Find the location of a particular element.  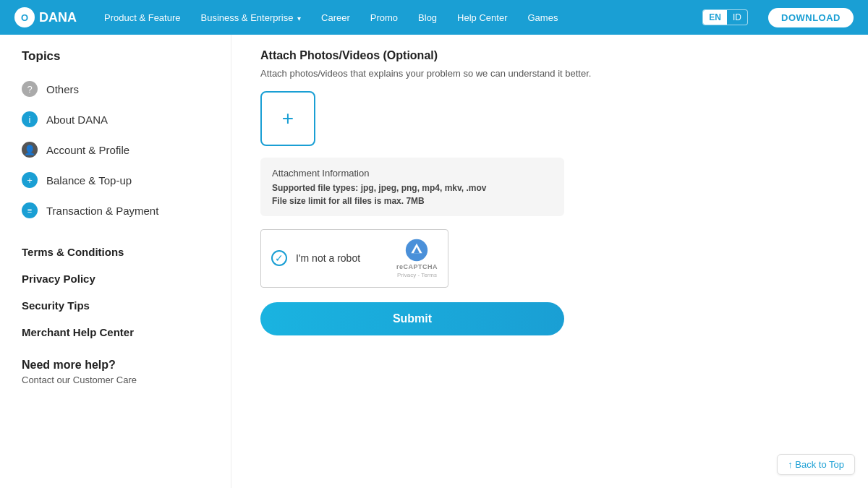

logo: O DANA is located at coordinates (46, 17).